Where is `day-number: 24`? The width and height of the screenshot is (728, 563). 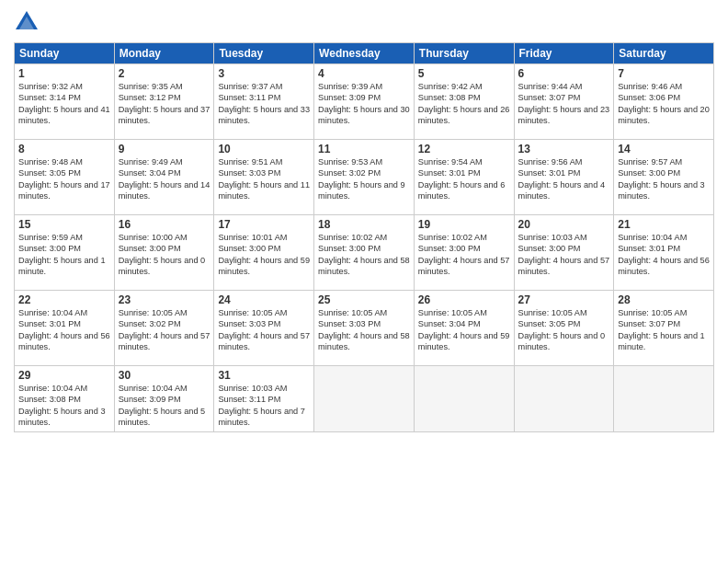 day-number: 24 is located at coordinates (264, 300).